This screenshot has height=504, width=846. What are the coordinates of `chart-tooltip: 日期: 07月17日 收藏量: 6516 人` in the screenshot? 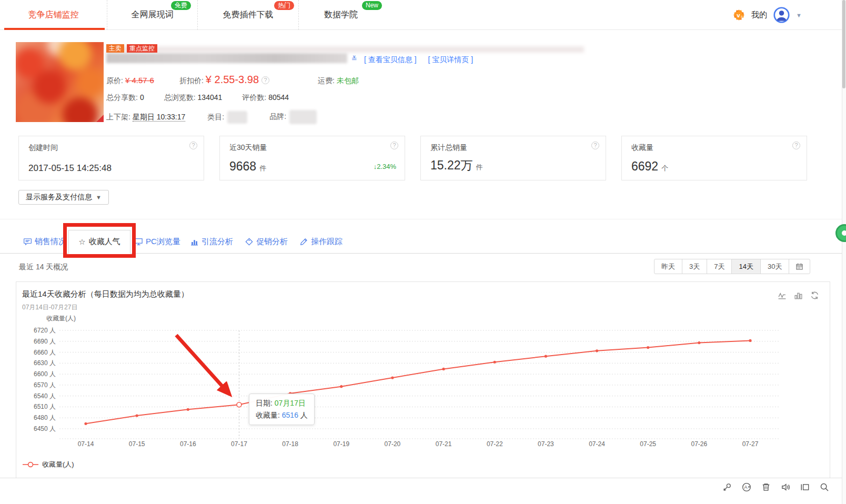 It's located at (282, 409).